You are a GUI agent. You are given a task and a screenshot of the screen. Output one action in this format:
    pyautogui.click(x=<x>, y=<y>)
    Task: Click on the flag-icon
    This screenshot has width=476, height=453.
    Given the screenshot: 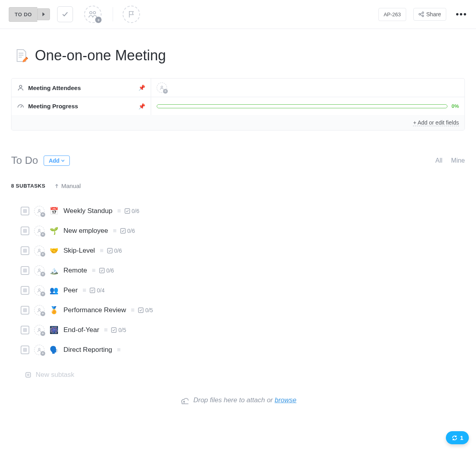 What is the action you would take?
    pyautogui.click(x=131, y=14)
    